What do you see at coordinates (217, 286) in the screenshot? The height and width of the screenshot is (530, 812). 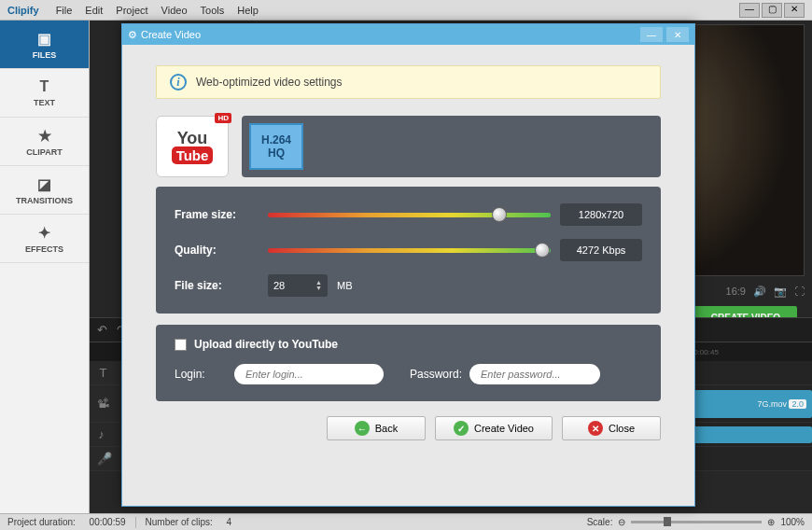 I see `file-size-label: File size:` at bounding box center [217, 286].